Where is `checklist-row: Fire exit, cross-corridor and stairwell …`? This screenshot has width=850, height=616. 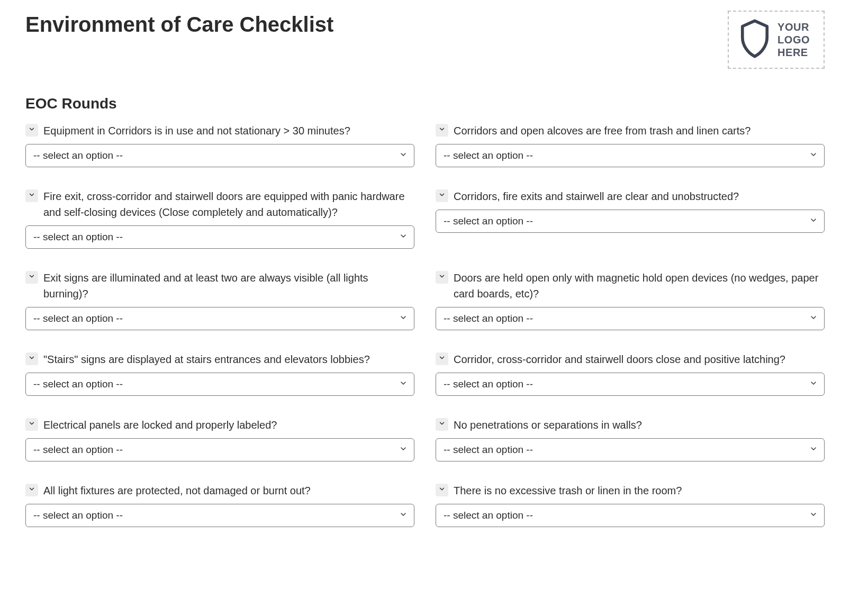 checklist-row: Fire exit, cross-corridor and stairwell … is located at coordinates (425, 224).